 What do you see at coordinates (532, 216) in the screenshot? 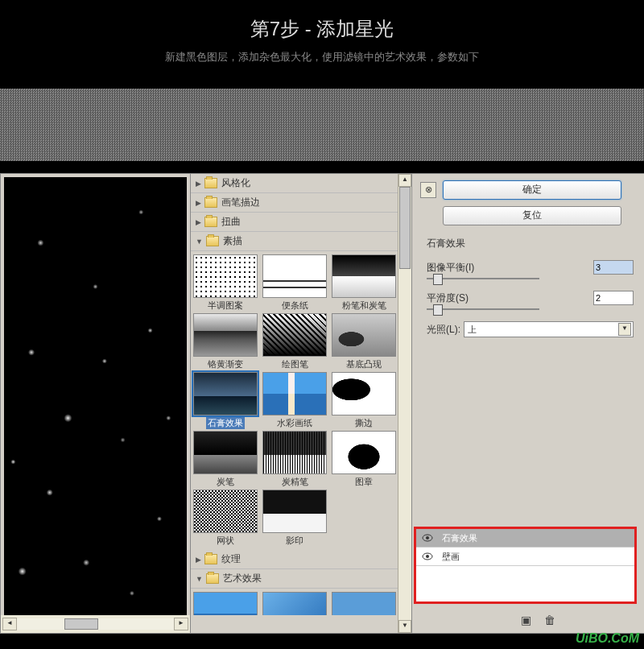
I see `reset-button: 复位` at bounding box center [532, 216].